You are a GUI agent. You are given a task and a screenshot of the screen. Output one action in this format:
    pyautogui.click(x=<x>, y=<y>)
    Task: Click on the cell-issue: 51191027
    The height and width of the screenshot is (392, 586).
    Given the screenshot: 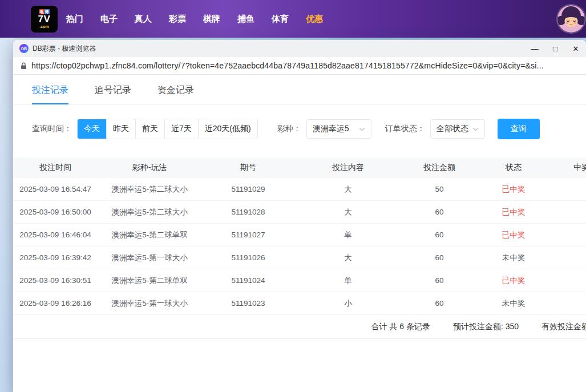 What is the action you would take?
    pyautogui.click(x=248, y=235)
    